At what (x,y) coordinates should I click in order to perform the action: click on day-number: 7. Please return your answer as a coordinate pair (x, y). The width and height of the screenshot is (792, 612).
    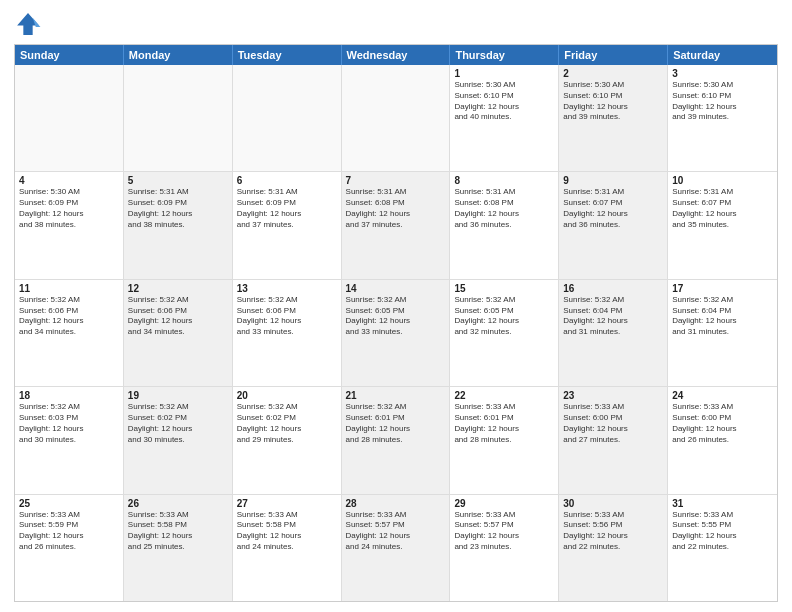
    Looking at the image, I should click on (396, 180).